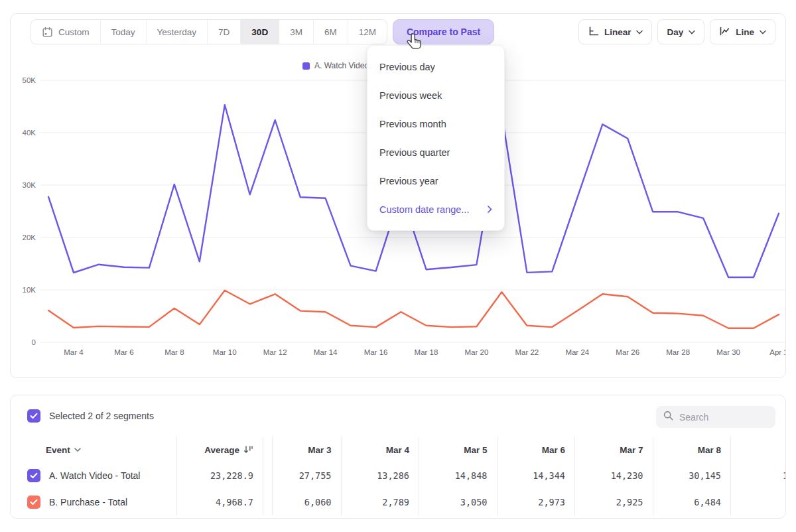 The height and width of the screenshot is (532, 796). I want to click on menu-item-previous-week: Previous week, so click(436, 96).